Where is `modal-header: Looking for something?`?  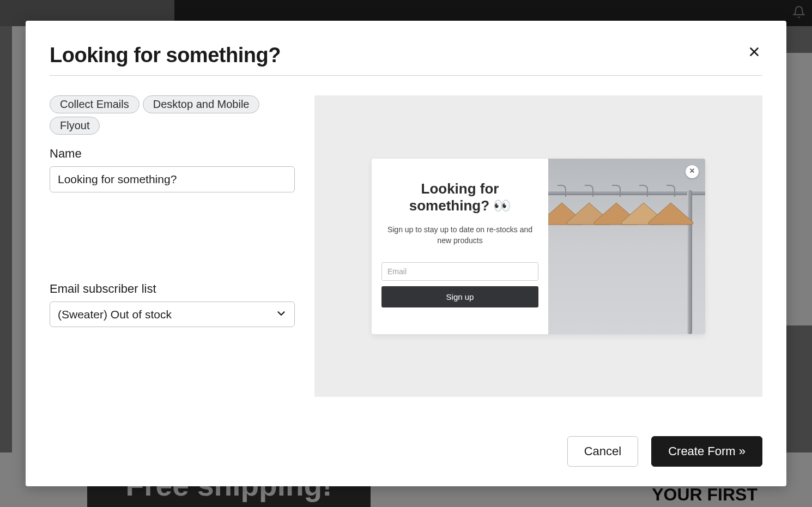
modal-header: Looking for something? is located at coordinates (406, 56).